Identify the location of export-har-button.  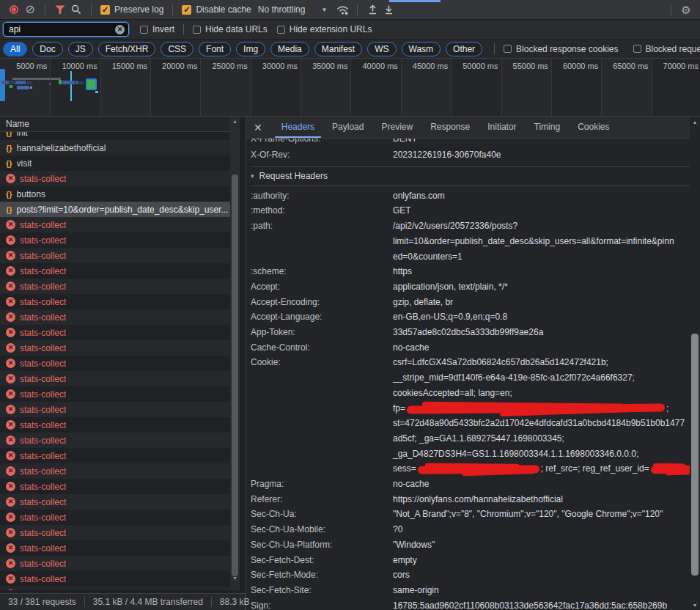
(388, 10).